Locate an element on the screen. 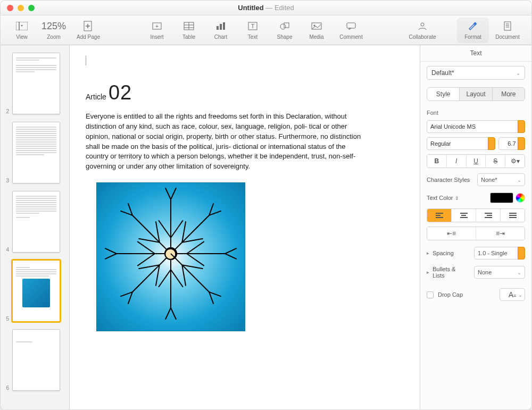 The height and width of the screenshot is (410, 532). table-label: Table is located at coordinates (189, 37).